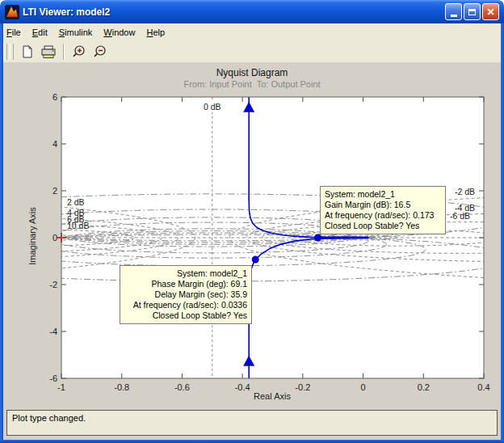 Image resolution: width=504 pixels, height=443 pixels. Describe the element at coordinates (212, 107) in the screenshot. I see `db-label: 0 dB` at that location.